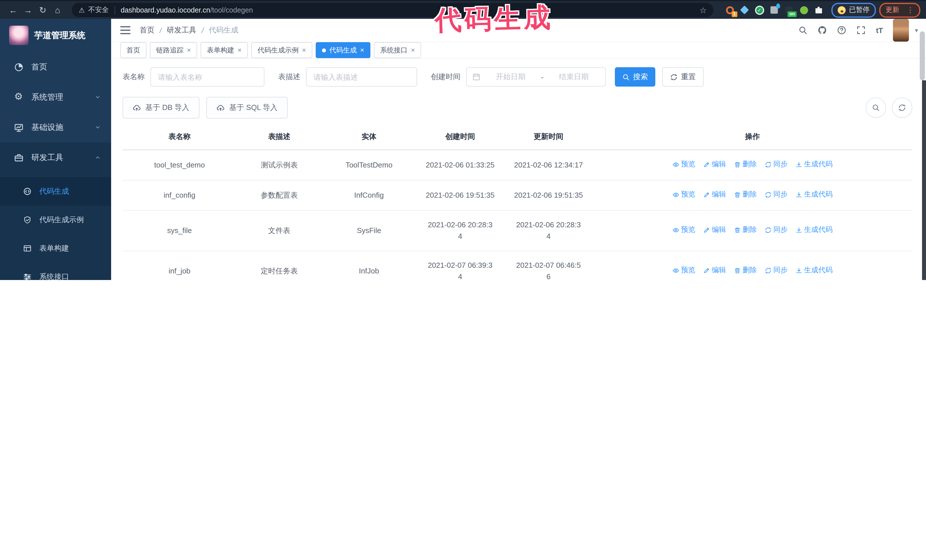 This screenshot has width=926, height=560. I want to click on sidebar-item-首页: 首页, so click(56, 67).